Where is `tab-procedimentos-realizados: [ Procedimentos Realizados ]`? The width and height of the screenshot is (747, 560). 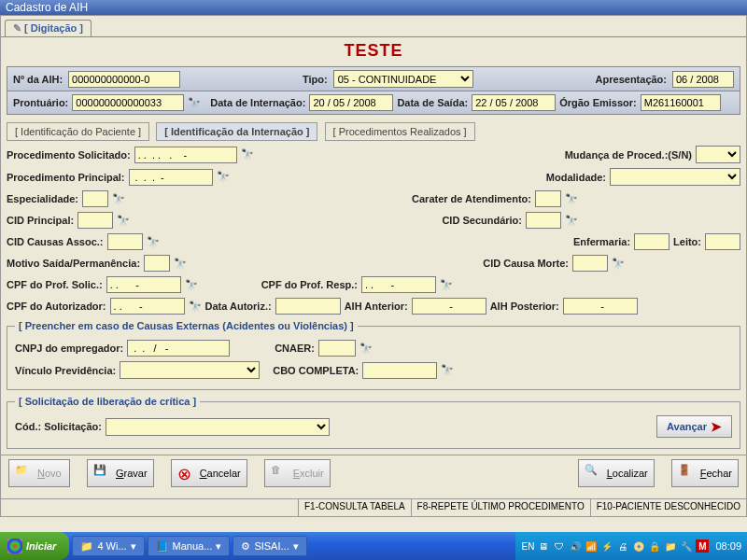
tab-procedimentos-realizados: [ Procedimentos Realizados ] is located at coordinates (400, 132).